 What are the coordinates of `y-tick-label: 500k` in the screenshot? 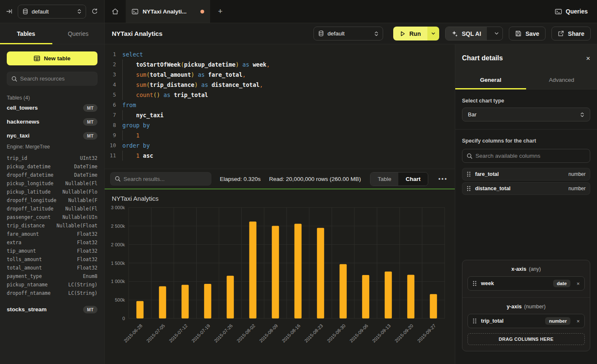 It's located at (120, 300).